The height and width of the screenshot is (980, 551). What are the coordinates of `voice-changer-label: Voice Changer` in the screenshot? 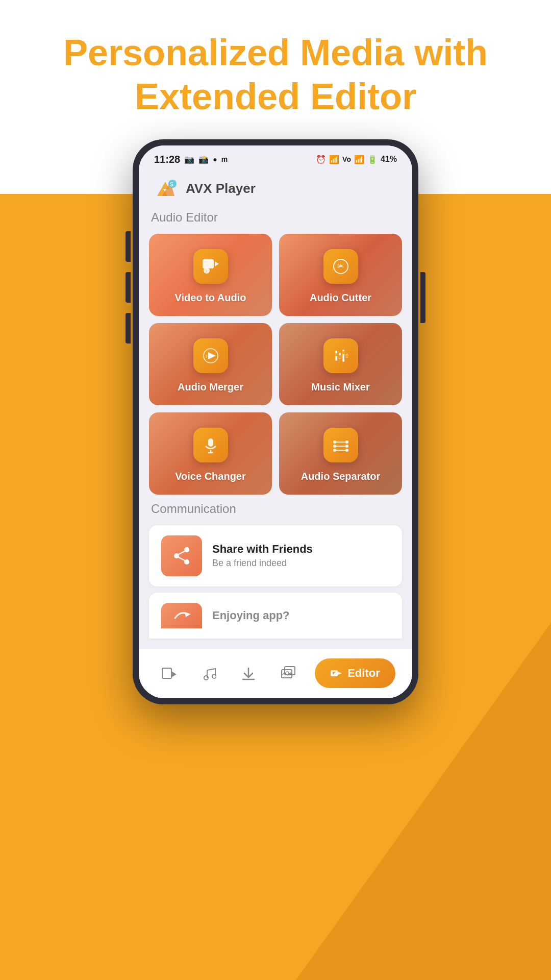 It's located at (210, 477).